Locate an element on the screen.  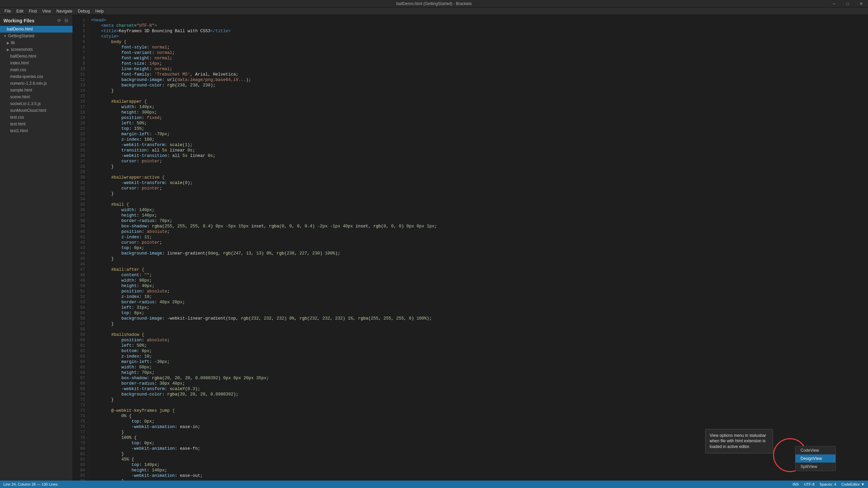
title-text: ballDemo.html (GettingStarted) - Bracket… is located at coordinates (434, 4).